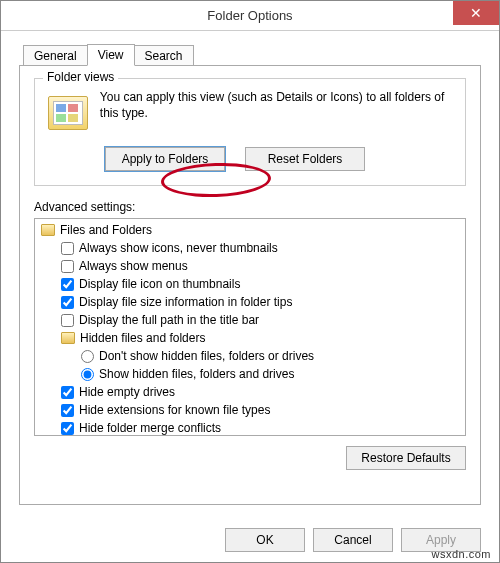  I want to click on tree-item-label: Display file icon on thumbnails, so click(160, 284).